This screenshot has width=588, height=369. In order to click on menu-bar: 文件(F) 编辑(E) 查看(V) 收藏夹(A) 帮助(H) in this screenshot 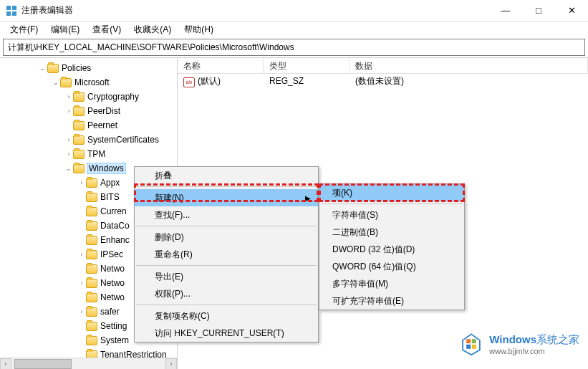, I will do `click(294, 29)`.